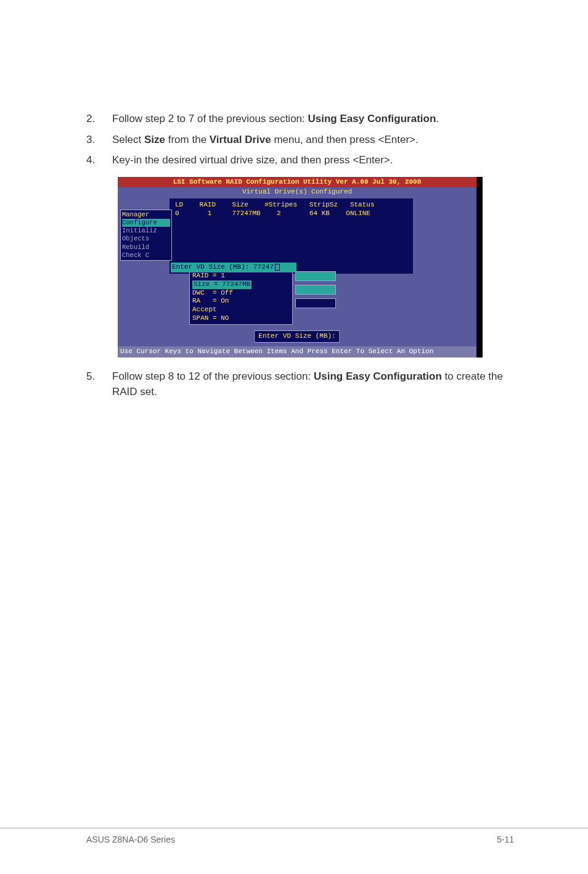  What do you see at coordinates (146, 223) in the screenshot?
I see `menu-configure: Configure` at bounding box center [146, 223].